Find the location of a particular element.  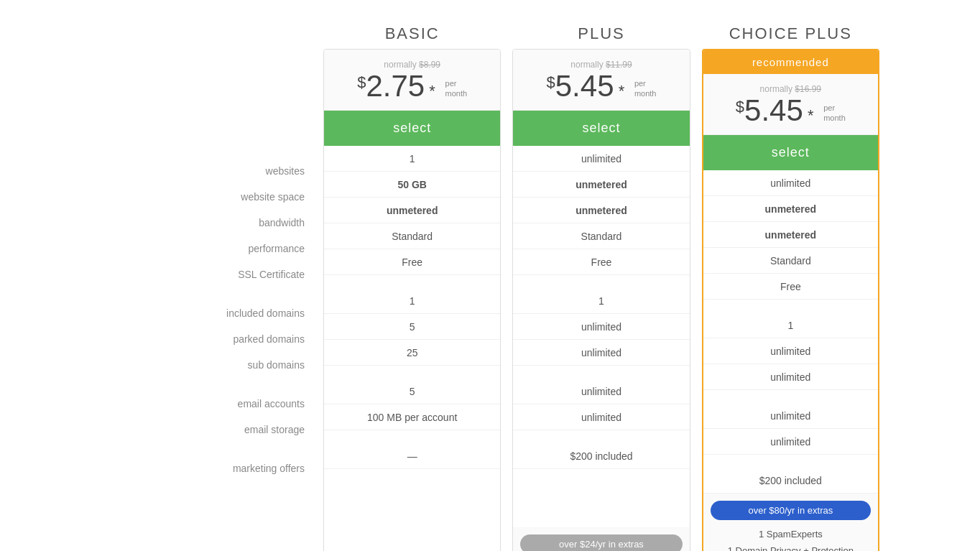

plan-plus-normally: normally $11.99 is located at coordinates (601, 65).